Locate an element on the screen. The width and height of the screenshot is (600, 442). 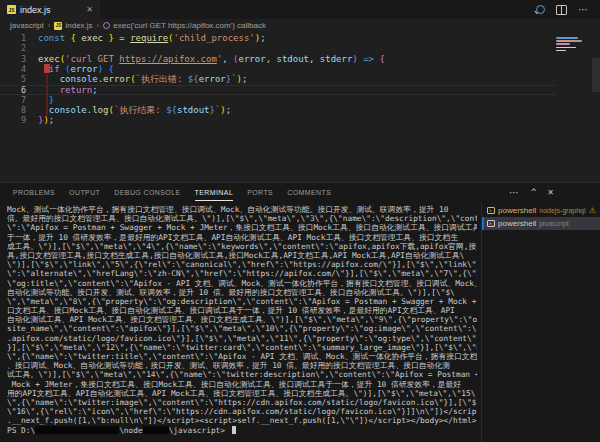
editor-actions: ⋯ is located at coordinates (568, 10).